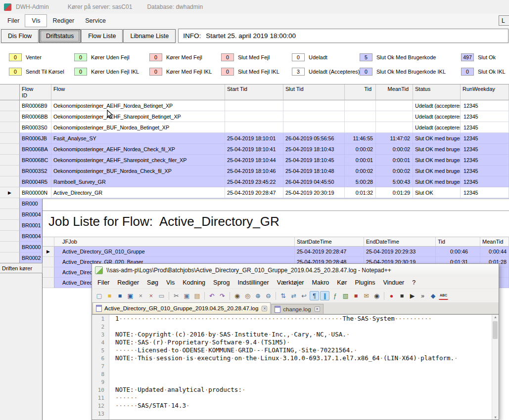 This screenshot has height=420, width=509. What do you see at coordinates (128, 283) in the screenshot?
I see `npp-menu-rediger: Rediger` at bounding box center [128, 283].